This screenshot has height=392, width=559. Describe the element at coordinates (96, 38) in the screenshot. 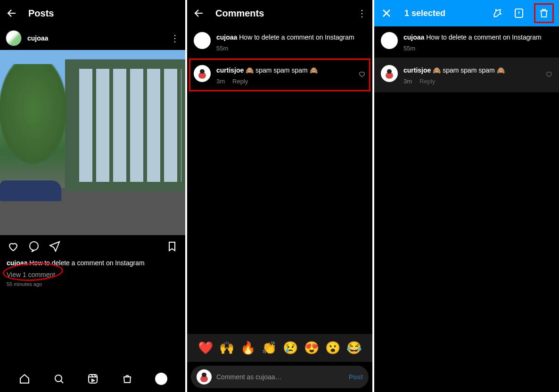

I see `author-username: cujoaa` at that location.